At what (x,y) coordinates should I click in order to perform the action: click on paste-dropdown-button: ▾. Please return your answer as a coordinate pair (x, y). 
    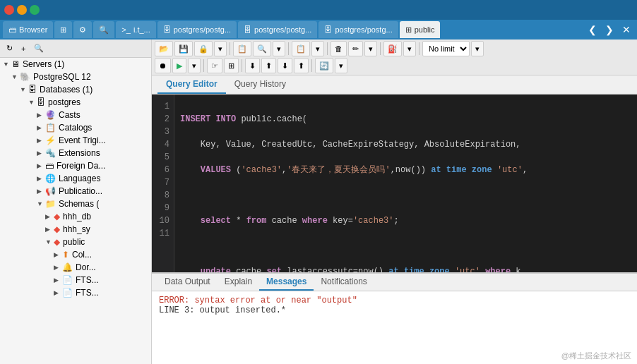
    Looking at the image, I should click on (318, 49).